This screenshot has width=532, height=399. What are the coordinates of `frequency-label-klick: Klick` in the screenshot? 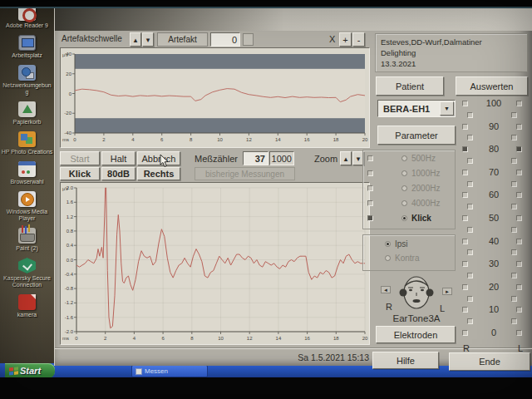 It's located at (421, 218).